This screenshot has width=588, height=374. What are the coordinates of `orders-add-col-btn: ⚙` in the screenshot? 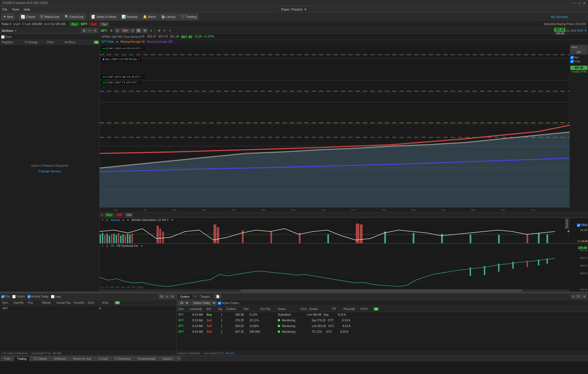 It's located at (376, 309).